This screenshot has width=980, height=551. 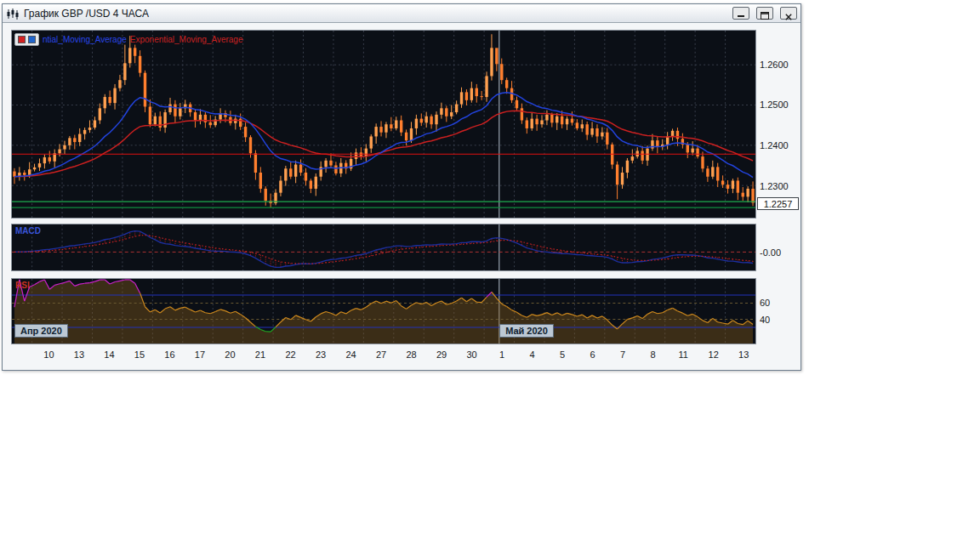 I want to click on rsi-axis-label: 40, so click(x=765, y=320).